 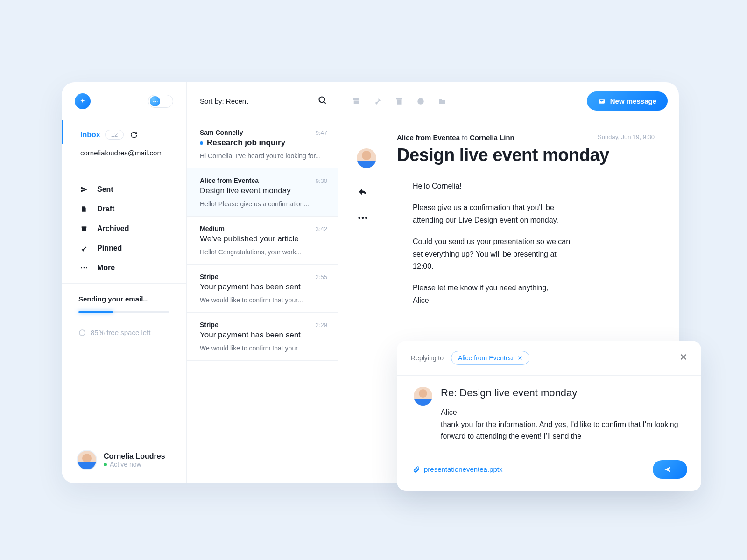 I want to click on snooze-icon, so click(x=421, y=101).